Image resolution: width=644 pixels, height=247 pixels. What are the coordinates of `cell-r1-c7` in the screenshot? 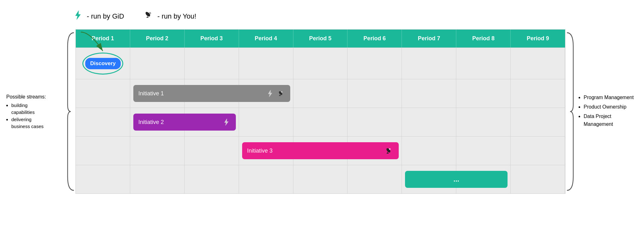 It's located at (429, 64).